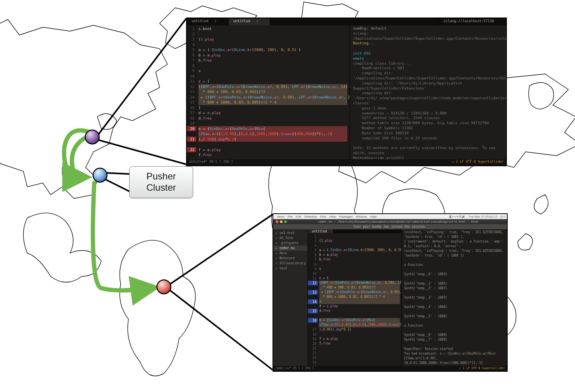  Describe the element at coordinates (294, 369) in the screenshot. I see `statusbar-left: coder.nu* 25:1 [ 256 ]` at that location.